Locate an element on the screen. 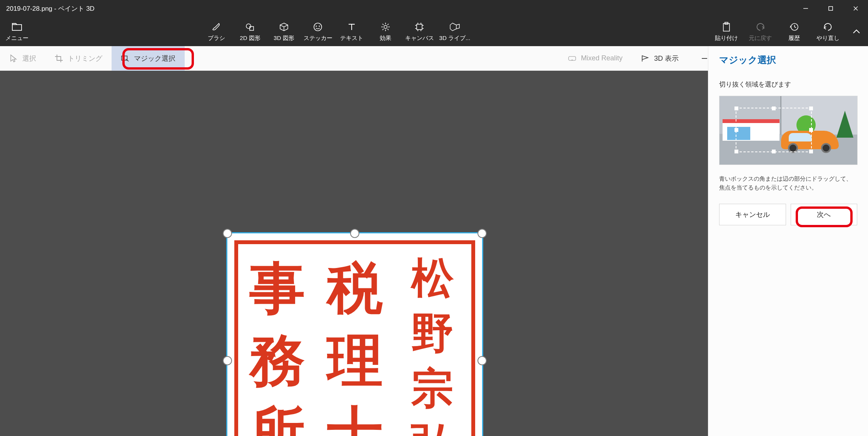 This screenshot has height=436, width=868. title-bar: 2019-07-28.png - ペイント 3D is located at coordinates (434, 8).